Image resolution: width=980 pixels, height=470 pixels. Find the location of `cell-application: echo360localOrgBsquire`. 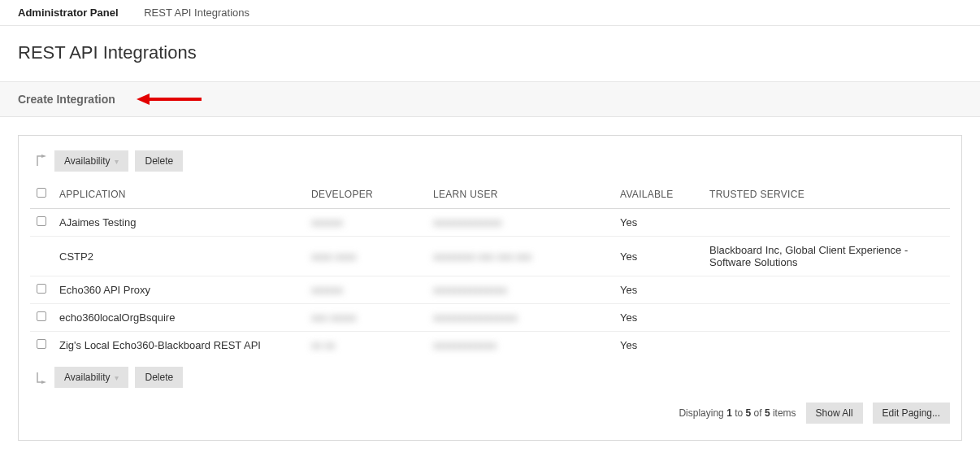

cell-application: echo360localOrgBsquire is located at coordinates (179, 318).